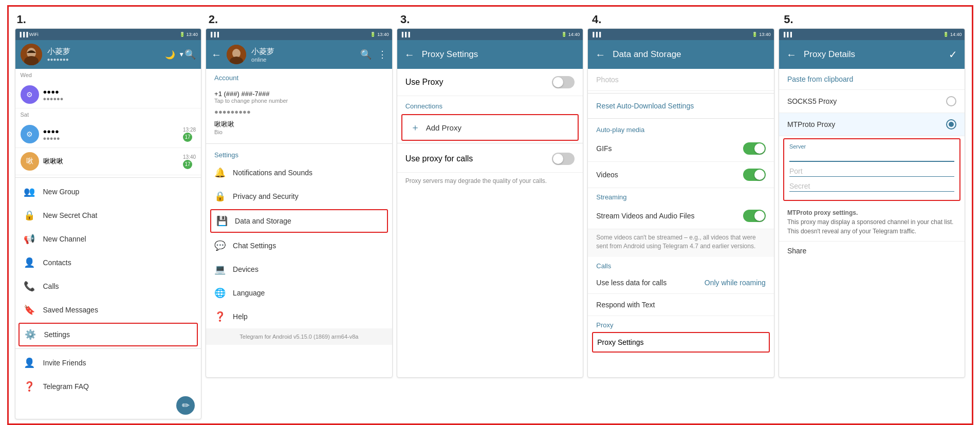 This screenshot has width=980, height=425. What do you see at coordinates (181, 54) in the screenshot?
I see `panel1-dropdown-arrow: ▼` at bounding box center [181, 54].